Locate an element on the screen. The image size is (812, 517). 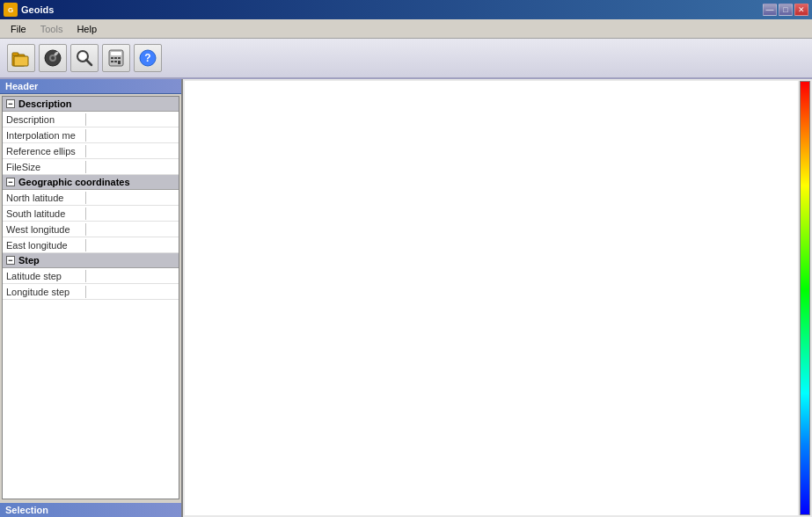
label-lat-step: Latitude step is located at coordinates (44, 276).